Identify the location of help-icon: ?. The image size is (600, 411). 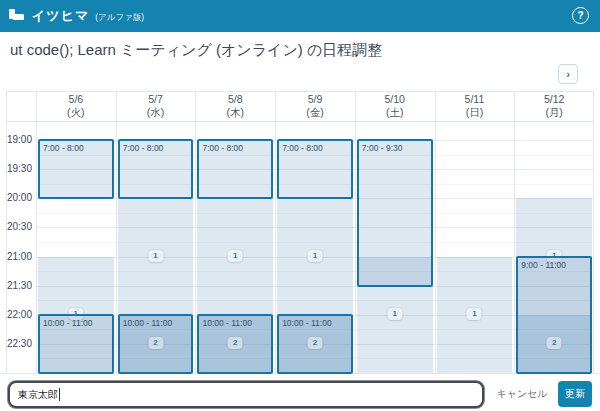
(580, 16).